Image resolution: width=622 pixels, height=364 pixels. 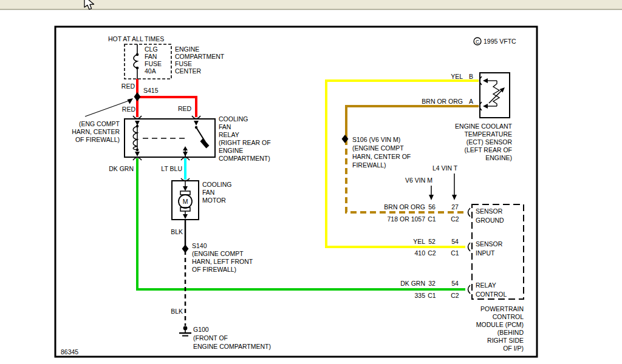 What do you see at coordinates (407, 219) in the screenshot?
I see `svg-text: 718 OR 1057` at bounding box center [407, 219].